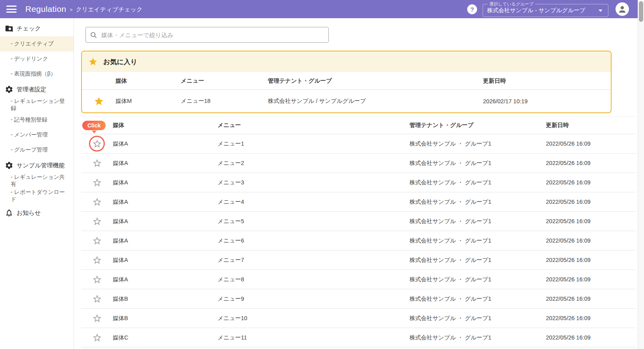 The height and width of the screenshot is (349, 644). Describe the element at coordinates (313, 222) in the screenshot. I see `menu-cell: メニュー5` at that location.